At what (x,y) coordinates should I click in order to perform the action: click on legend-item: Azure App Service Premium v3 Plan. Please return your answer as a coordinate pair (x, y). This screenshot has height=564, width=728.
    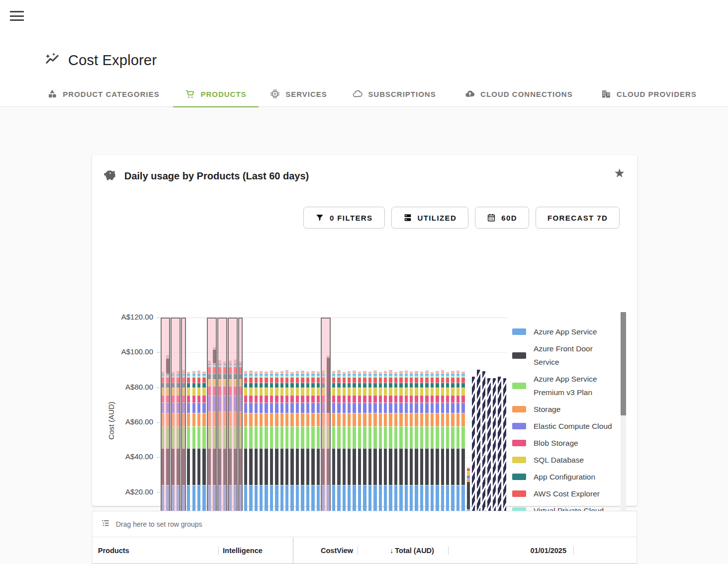
    Looking at the image, I should click on (565, 386).